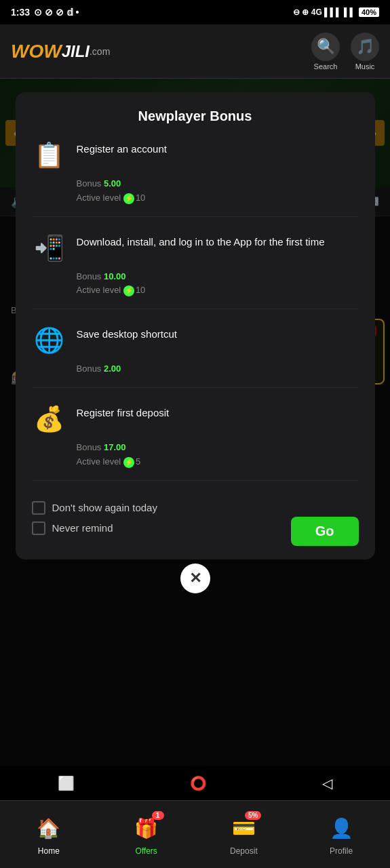 The height and width of the screenshot is (868, 390). Describe the element at coordinates (195, 270) in the screenshot. I see `bonus-item-download: 📲 Download, install, and log in to the A…` at that location.